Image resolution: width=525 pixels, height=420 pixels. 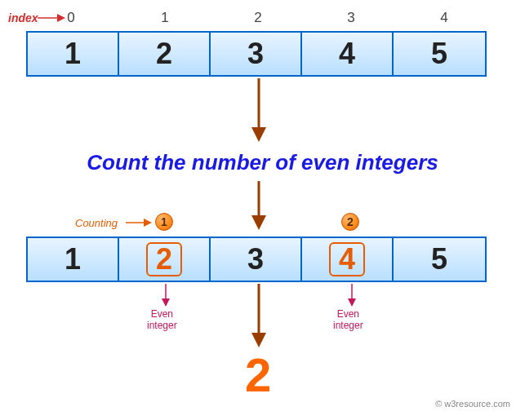 I want to click on count-badge-1: 1, so click(x=164, y=222).